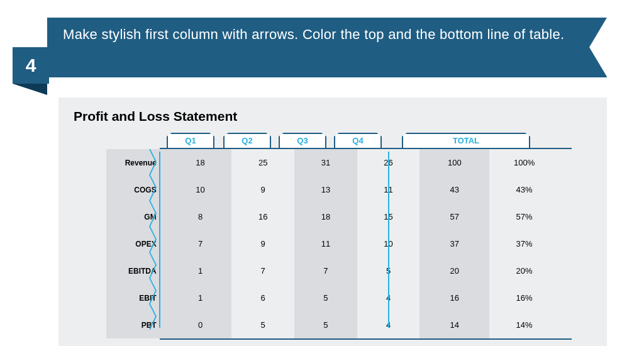 The height and width of the screenshot is (346, 644). Describe the element at coordinates (366, 148) in the screenshot. I see `table-top-rule` at that location.